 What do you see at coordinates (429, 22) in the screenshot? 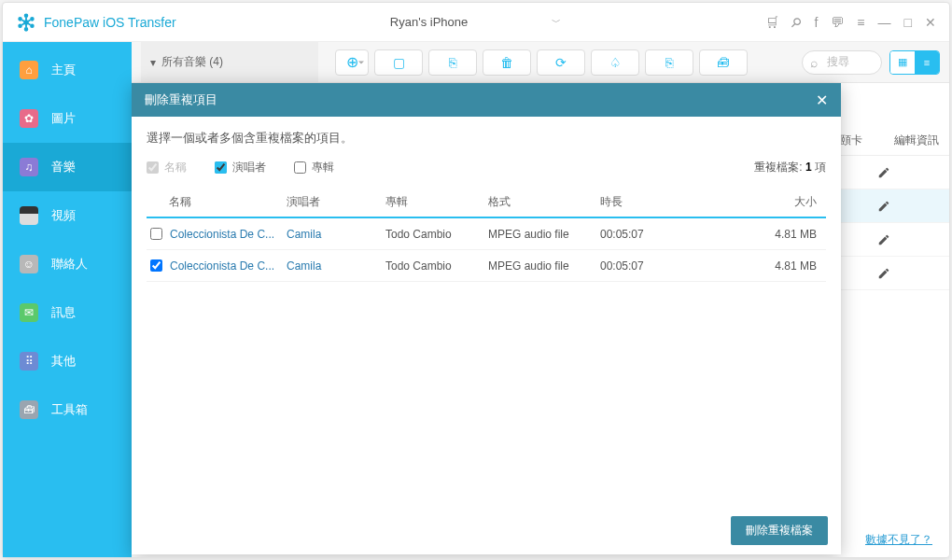
I see `device-name: Ryan's iPhone` at bounding box center [429, 22].